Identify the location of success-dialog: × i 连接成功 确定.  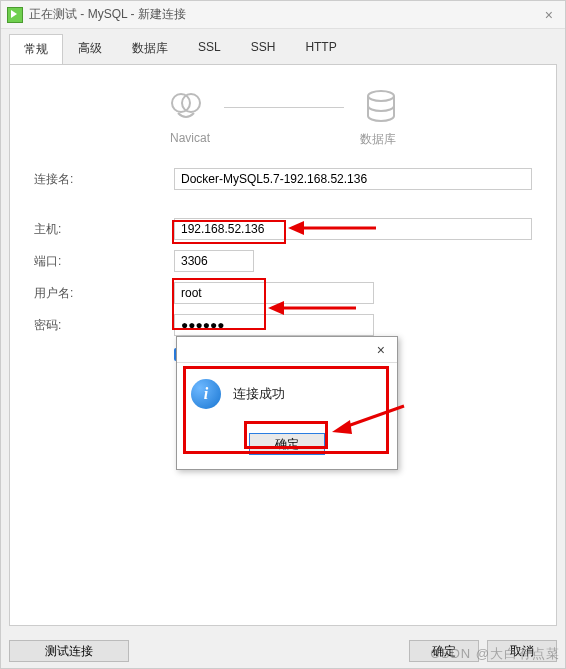
(287, 403).